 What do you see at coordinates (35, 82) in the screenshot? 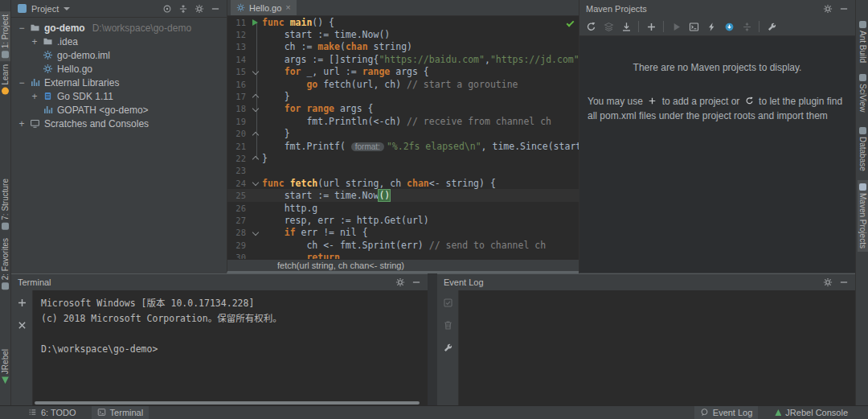
I see `lib-icon` at bounding box center [35, 82].